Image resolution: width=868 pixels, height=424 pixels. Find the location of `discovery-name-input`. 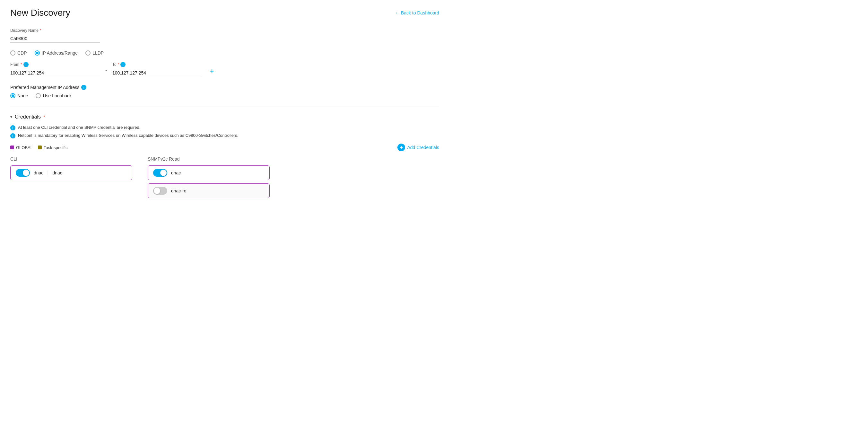

discovery-name-input is located at coordinates (55, 39).